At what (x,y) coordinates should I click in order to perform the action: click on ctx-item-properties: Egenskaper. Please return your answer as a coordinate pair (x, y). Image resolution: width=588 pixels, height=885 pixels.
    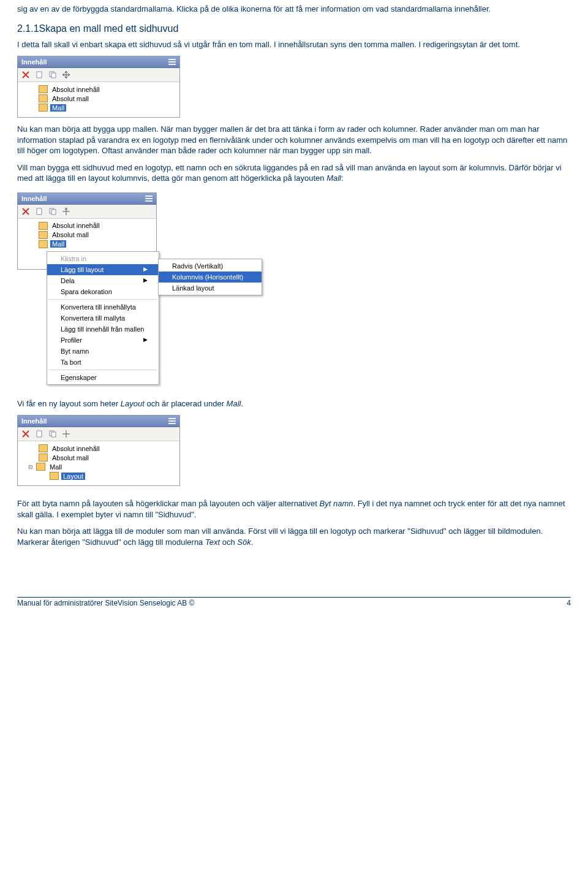
    Looking at the image, I should click on (103, 378).